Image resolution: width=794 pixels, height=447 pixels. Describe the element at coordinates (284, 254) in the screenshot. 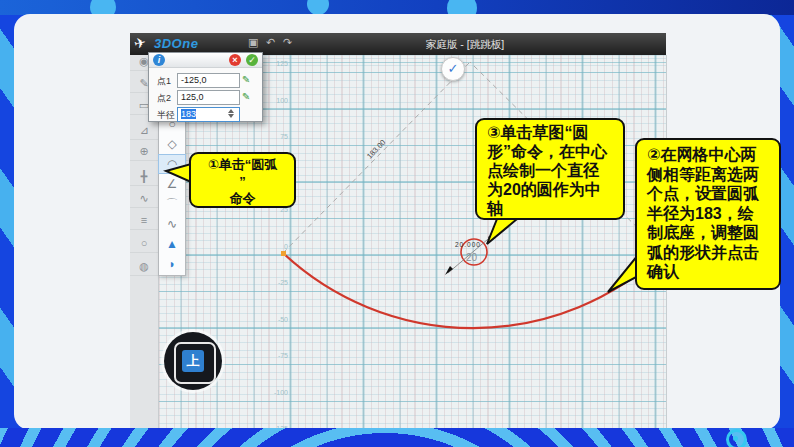

I see `arc-endpoint-marker` at that location.